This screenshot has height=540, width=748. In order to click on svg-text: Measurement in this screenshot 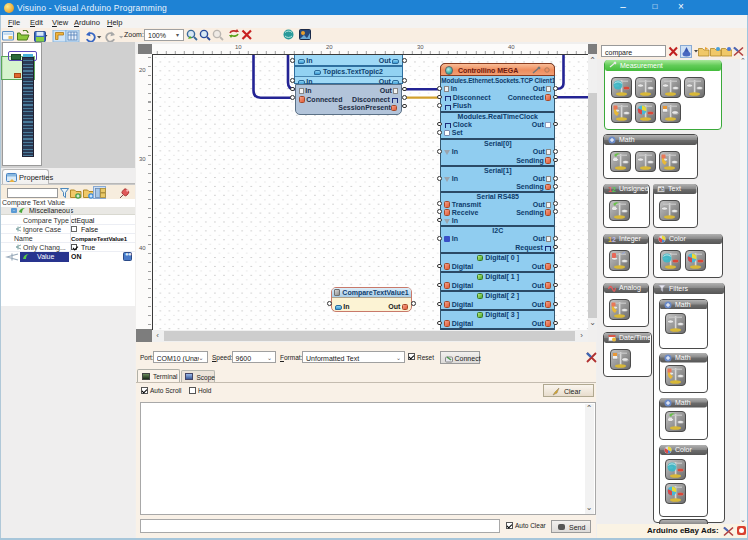, I will do `click(642, 66)`.